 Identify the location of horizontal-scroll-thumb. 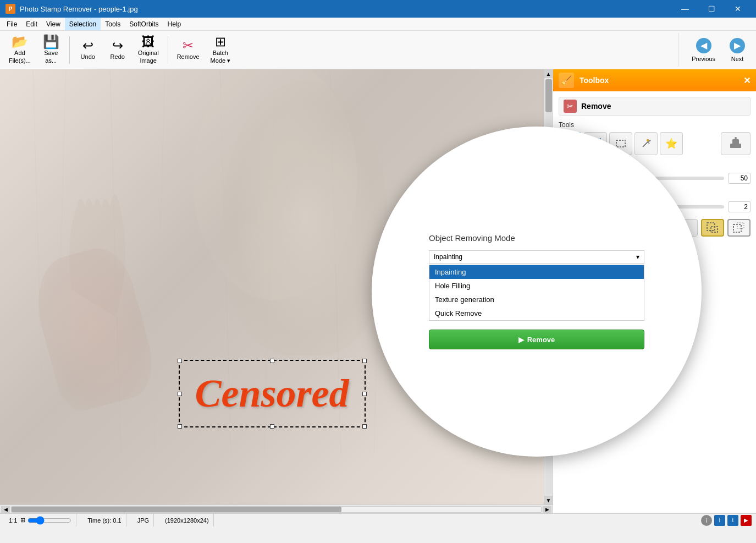
(176, 509).